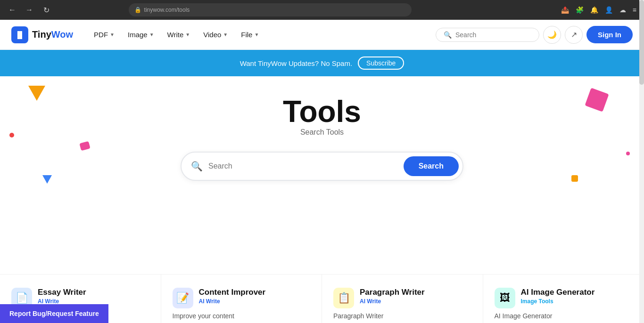 This screenshot has height=323, width=644. I want to click on tool-description: Paragraph Writer, so click(403, 316).